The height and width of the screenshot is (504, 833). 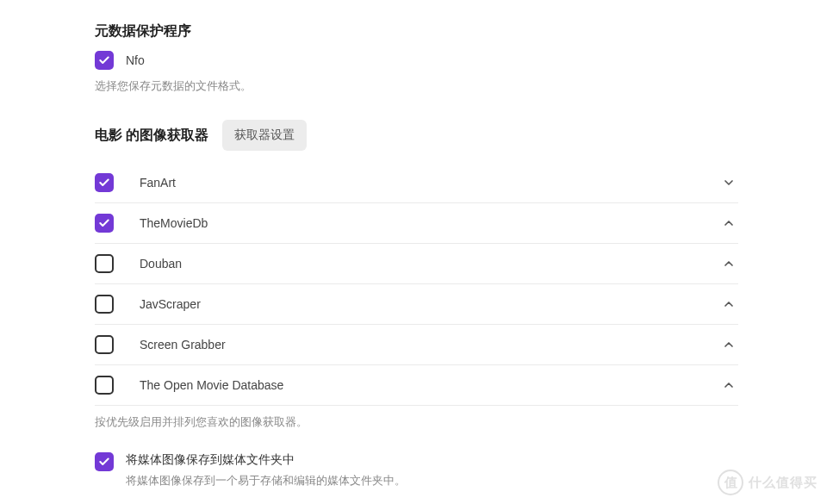 What do you see at coordinates (429, 223) in the screenshot?
I see `fetcher-label: TheMovieDb` at bounding box center [429, 223].